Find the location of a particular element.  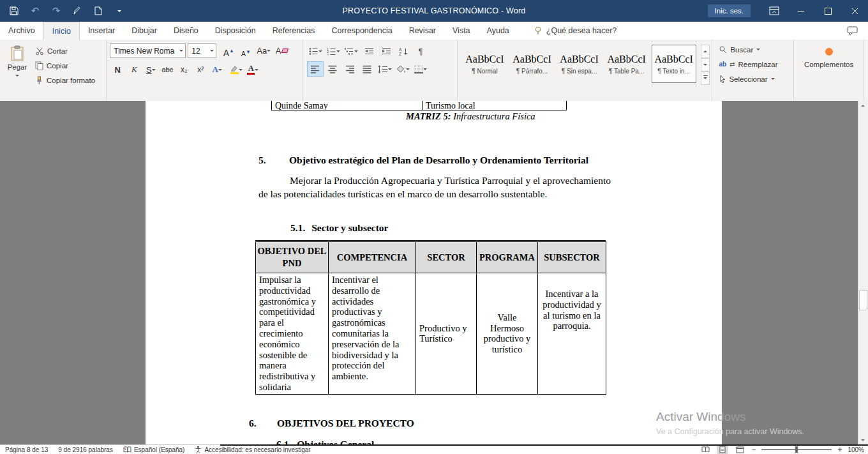

tab-diseno: Diseño is located at coordinates (186, 31).